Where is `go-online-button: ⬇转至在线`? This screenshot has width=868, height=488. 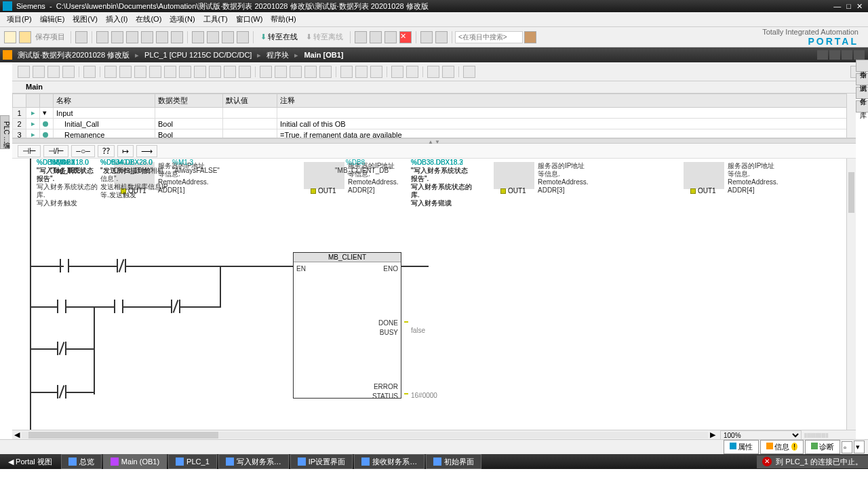
go-online-button: ⬇转至在线 is located at coordinates (279, 37).